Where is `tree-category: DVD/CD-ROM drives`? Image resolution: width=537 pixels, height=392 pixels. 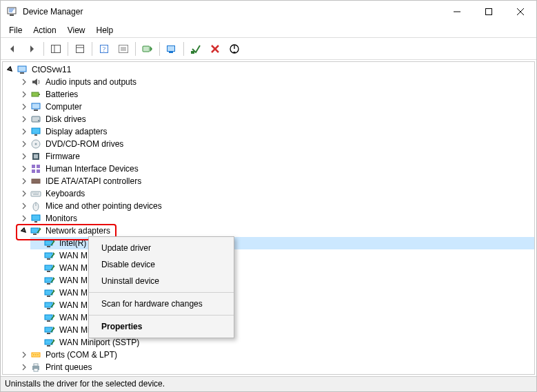 tree-category: DVD/CD-ROM drives is located at coordinates (276, 144).